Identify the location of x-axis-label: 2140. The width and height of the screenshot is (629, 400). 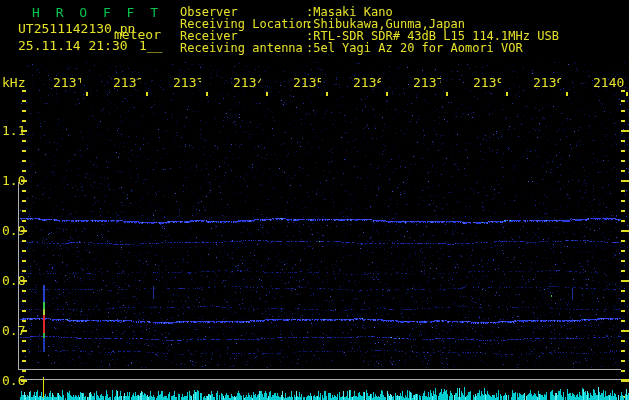
(611, 82).